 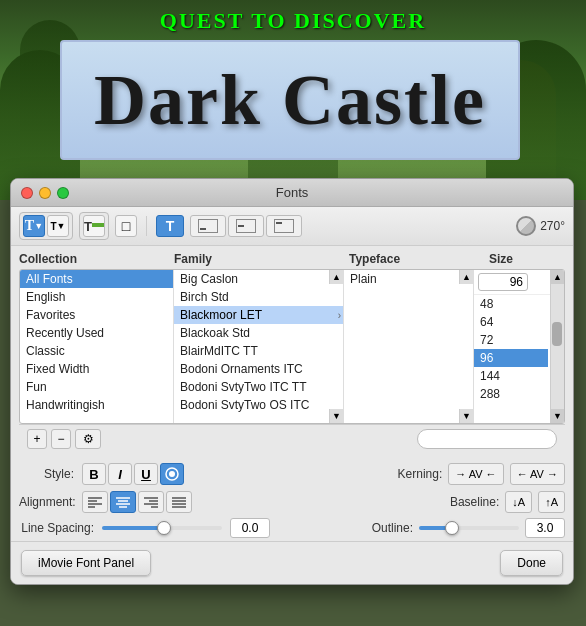 I want to click on alignment-buttons, so click(x=137, y=502).